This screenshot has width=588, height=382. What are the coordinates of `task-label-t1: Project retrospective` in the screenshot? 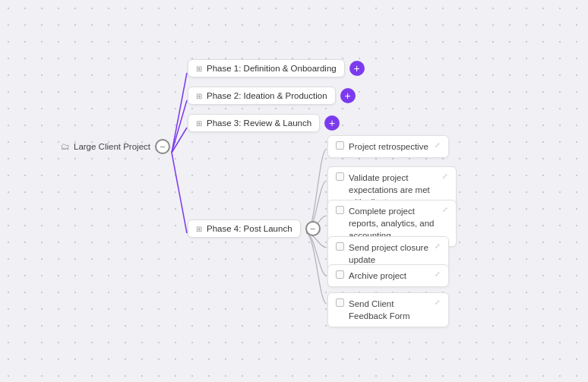 It's located at (389, 147).